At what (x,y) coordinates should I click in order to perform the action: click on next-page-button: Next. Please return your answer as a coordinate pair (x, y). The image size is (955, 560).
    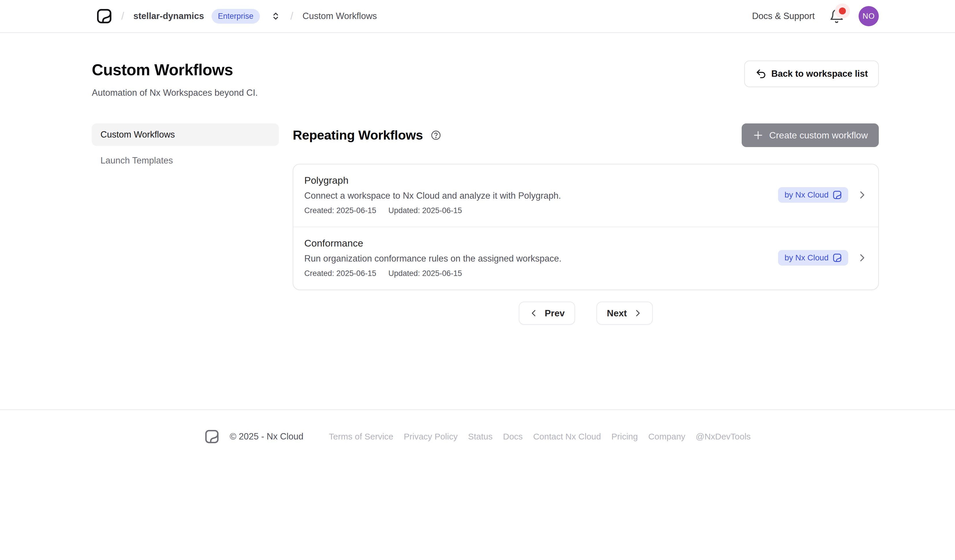
    Looking at the image, I should click on (625, 314).